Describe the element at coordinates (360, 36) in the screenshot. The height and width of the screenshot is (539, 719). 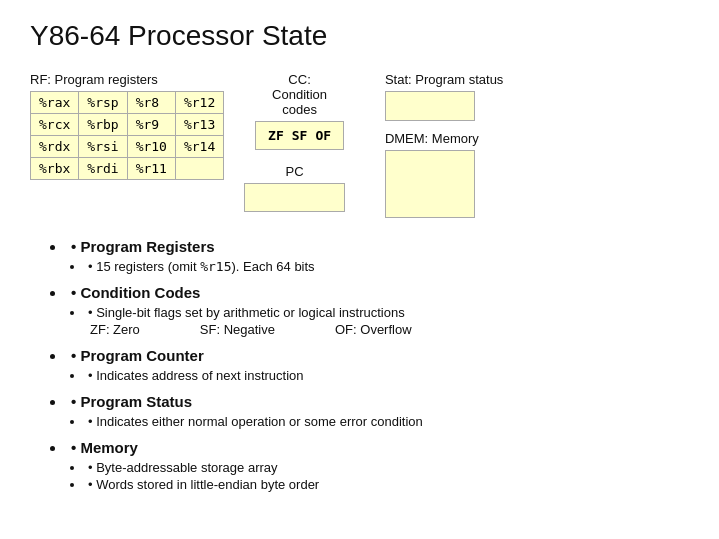
I see `page-title: Y86-64 Processor State` at that location.